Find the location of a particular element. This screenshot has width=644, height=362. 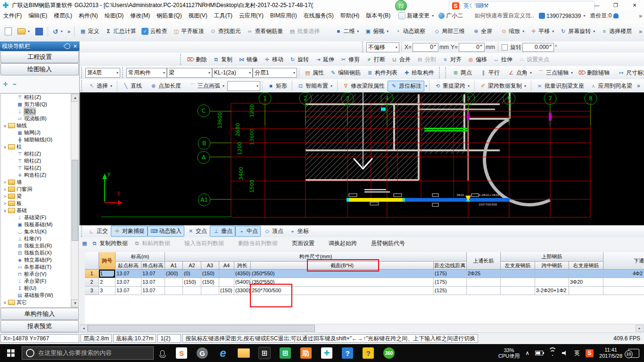

col-header-a1: A1 is located at coordinates (174, 266).